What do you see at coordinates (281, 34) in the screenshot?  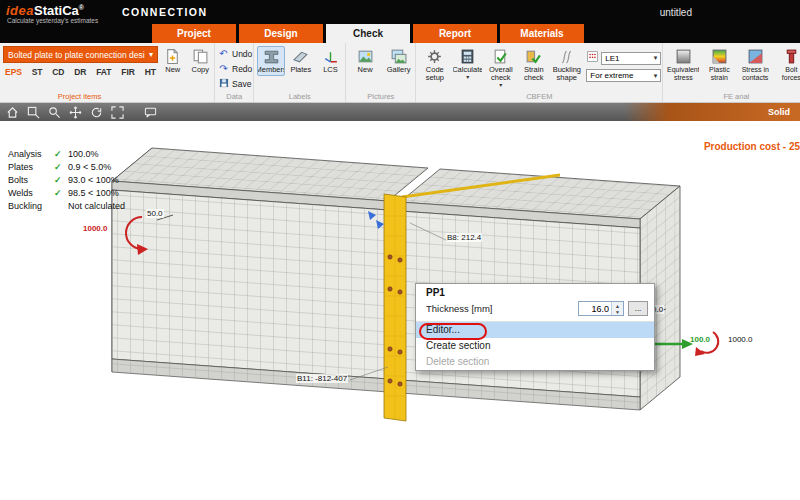 I see `tab-design: Design` at bounding box center [281, 34].